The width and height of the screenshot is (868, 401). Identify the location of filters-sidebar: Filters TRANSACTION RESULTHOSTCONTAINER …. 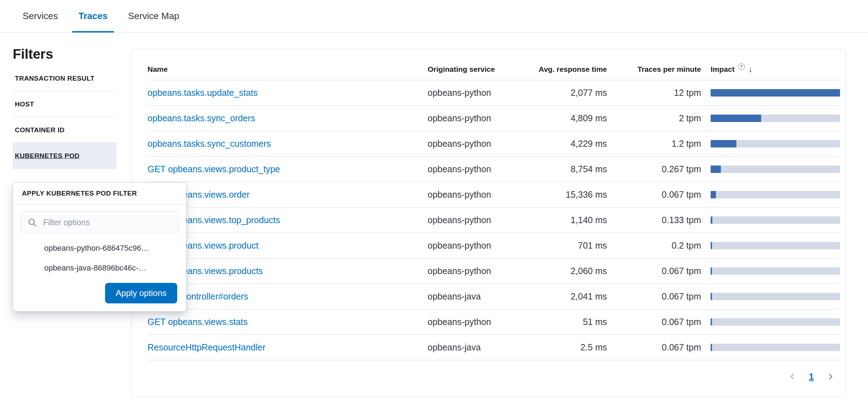
(64, 107).